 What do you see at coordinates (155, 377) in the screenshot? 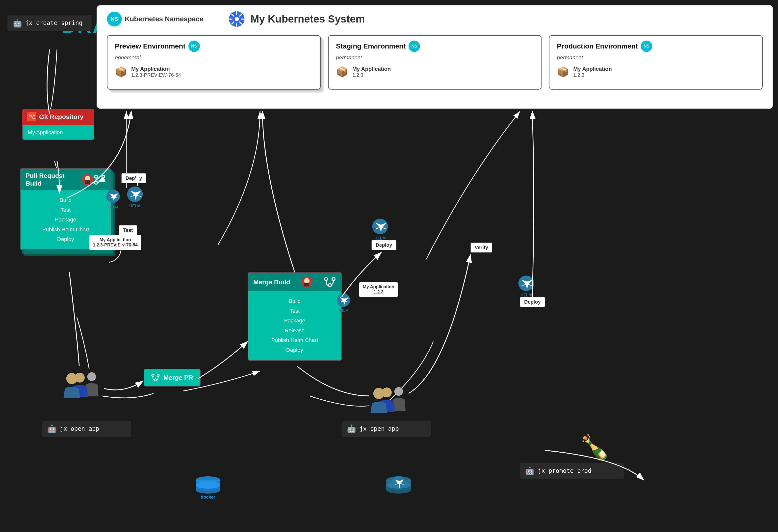
I see `merge-pr-icon` at bounding box center [155, 377].